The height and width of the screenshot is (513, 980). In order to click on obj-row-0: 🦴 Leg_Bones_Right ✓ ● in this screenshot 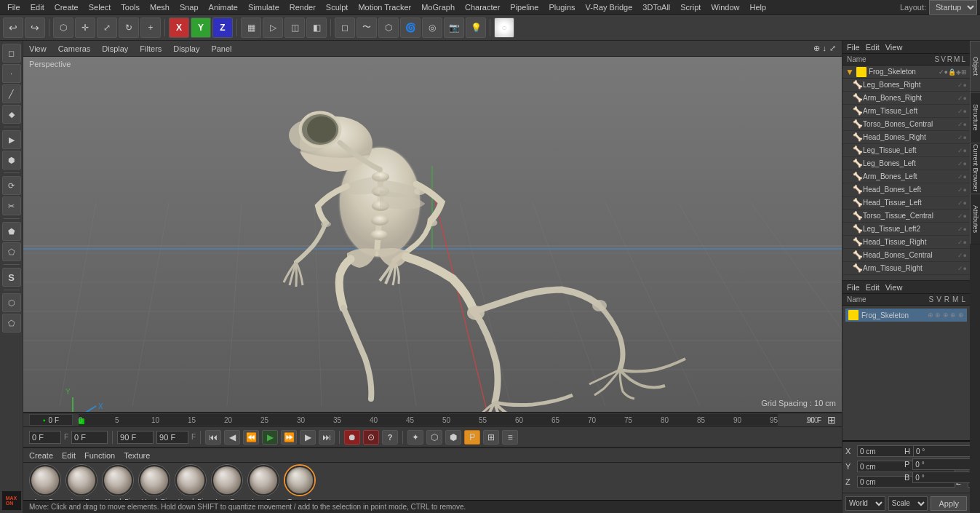, I will do `click(907, 85)`.